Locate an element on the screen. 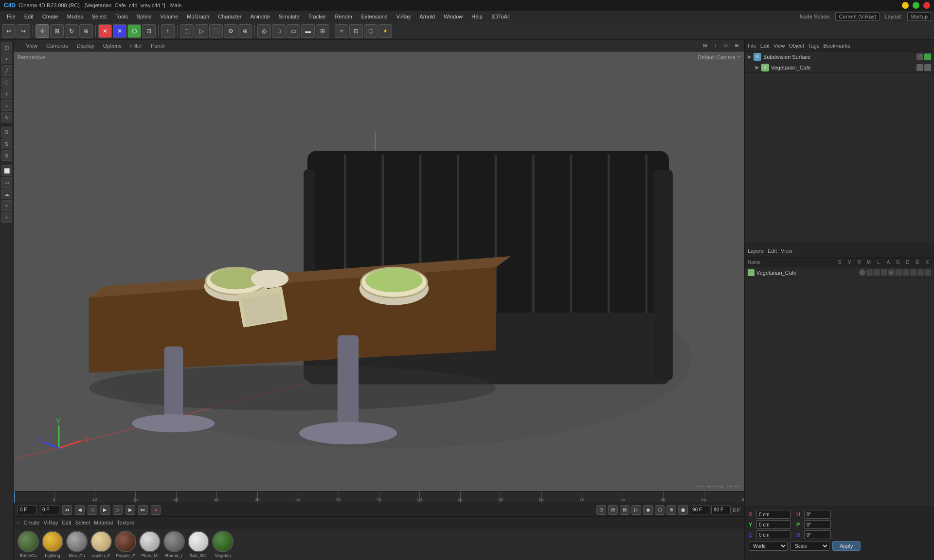 Image resolution: width=934 pixels, height=560 pixels. pb-btn3: ⊠ is located at coordinates (625, 510).